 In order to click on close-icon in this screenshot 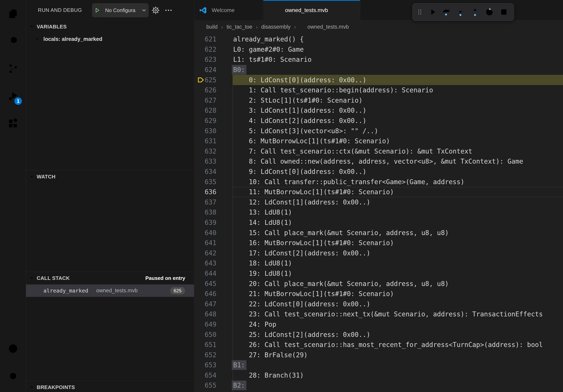, I will do `click(352, 10)`.